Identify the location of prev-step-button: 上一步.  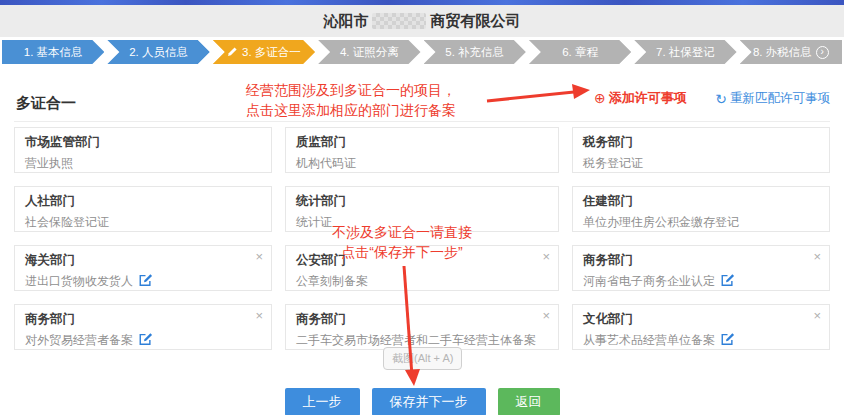
(322, 402).